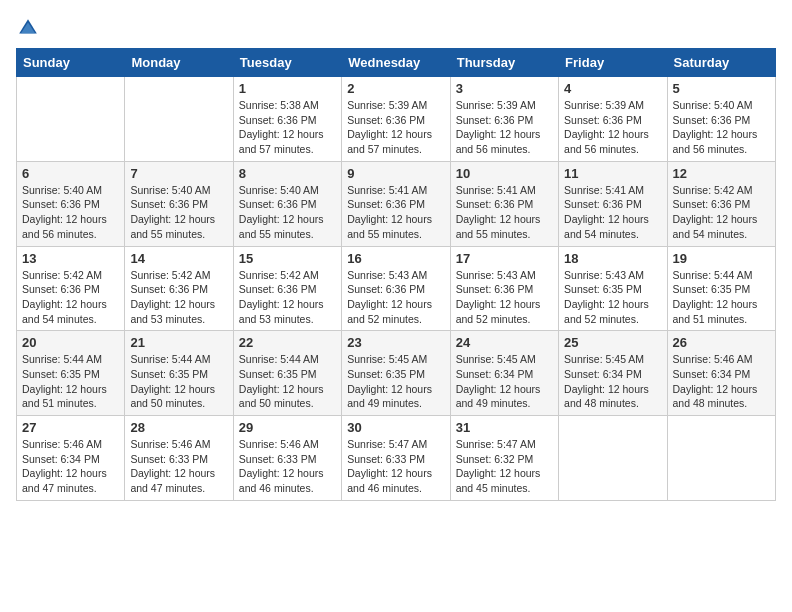 This screenshot has height=612, width=792. I want to click on calendar-cell: 25 Sunrise: 5:45 AMSunset: 6:34 PMDaylig…, so click(613, 374).